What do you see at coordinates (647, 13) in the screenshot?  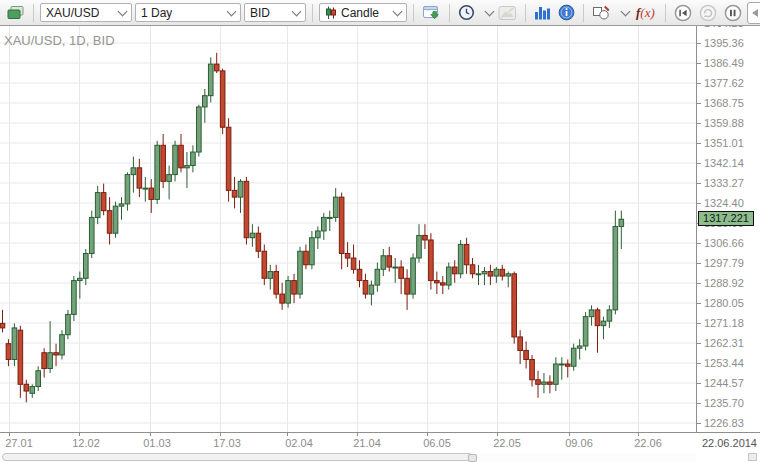 I see `fx-icon-x: (x)` at bounding box center [647, 13].